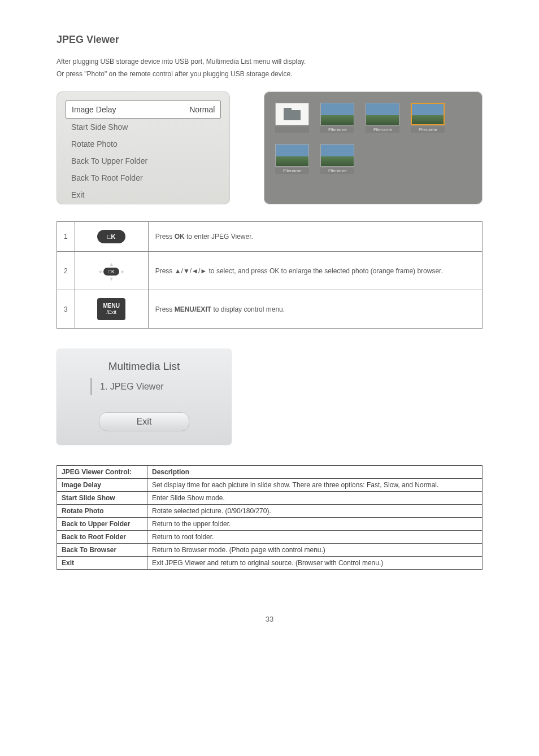  What do you see at coordinates (292, 117) in the screenshot?
I see `thumbnail-folder` at bounding box center [292, 117].